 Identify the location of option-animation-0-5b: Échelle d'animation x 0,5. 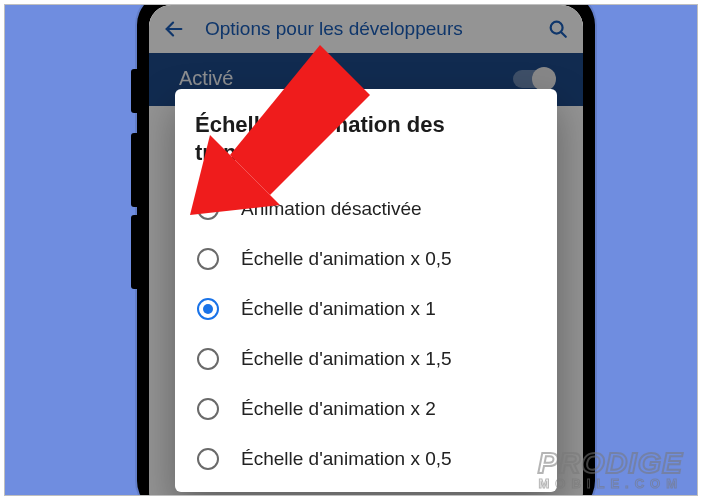
(366, 459).